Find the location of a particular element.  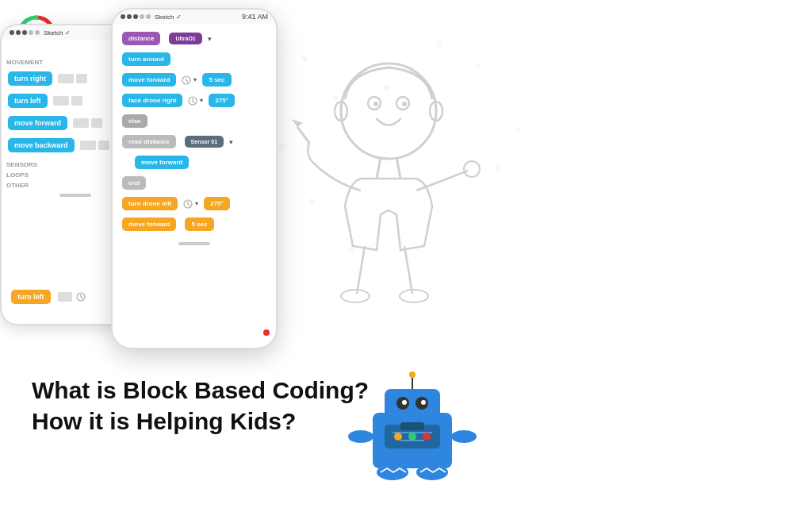

else-block: else is located at coordinates (135, 121).